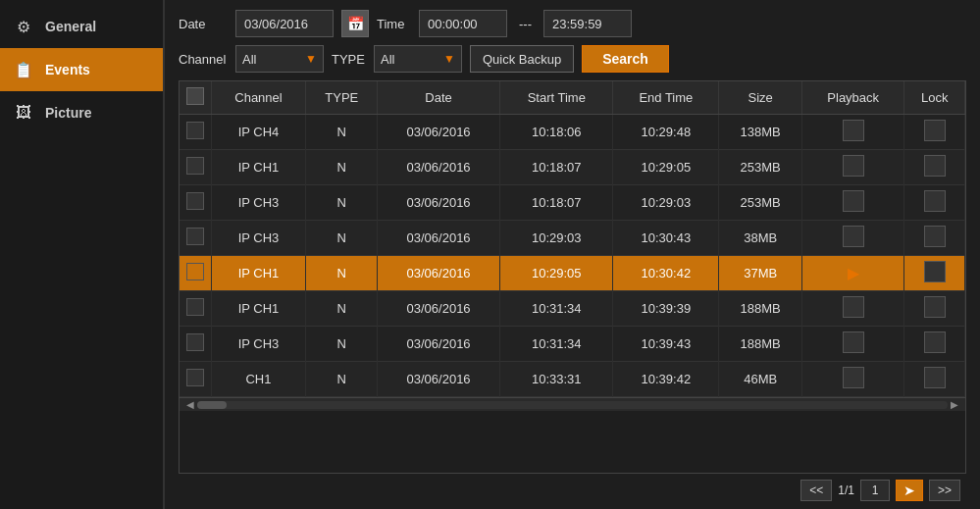 This screenshot has width=980, height=509. I want to click on cell-end-time: 10:39:43, so click(666, 344).